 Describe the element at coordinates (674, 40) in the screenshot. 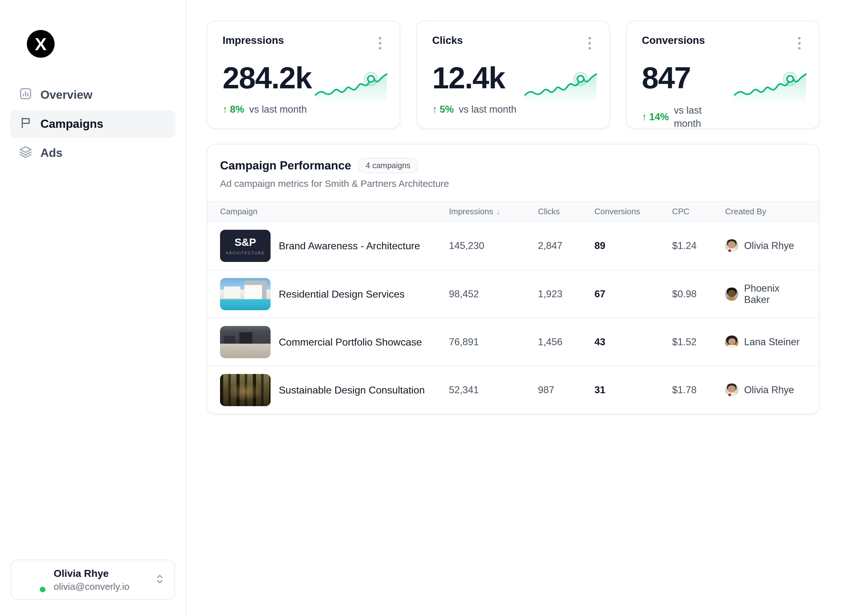

I see `stat-title: Conversions` at that location.